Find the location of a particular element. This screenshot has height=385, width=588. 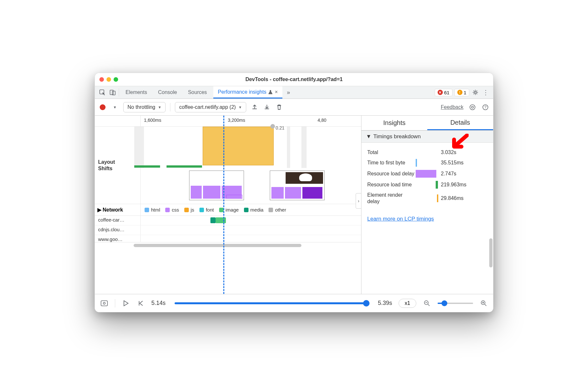

network-row-host: cdnjs.clou… is located at coordinates (118, 230).